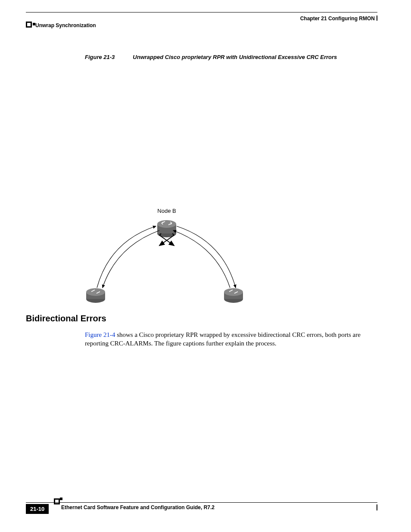 Image resolution: width=411 pixels, height=532 pixels. I want to click on section-marker-icon-inner, so click(29, 25).